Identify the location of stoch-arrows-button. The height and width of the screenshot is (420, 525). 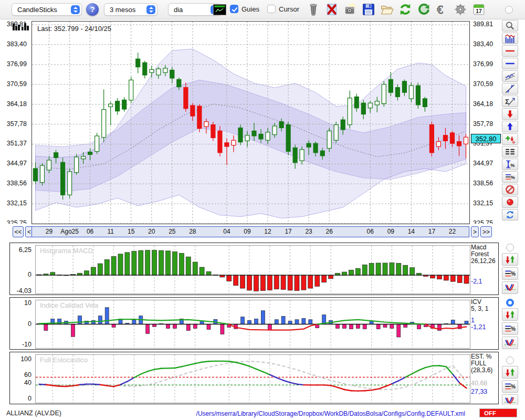
(510, 372).